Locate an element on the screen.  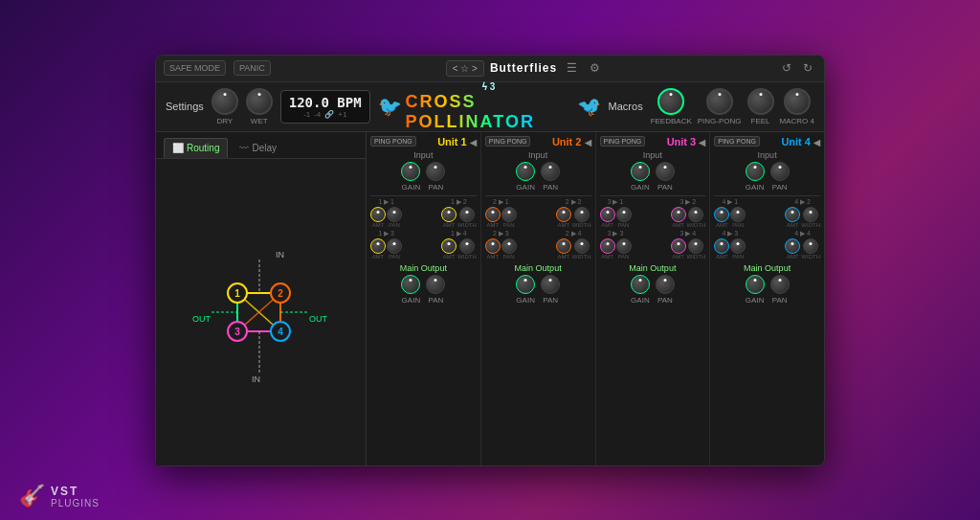
unit3-out-pan-knob is located at coordinates (665, 284).